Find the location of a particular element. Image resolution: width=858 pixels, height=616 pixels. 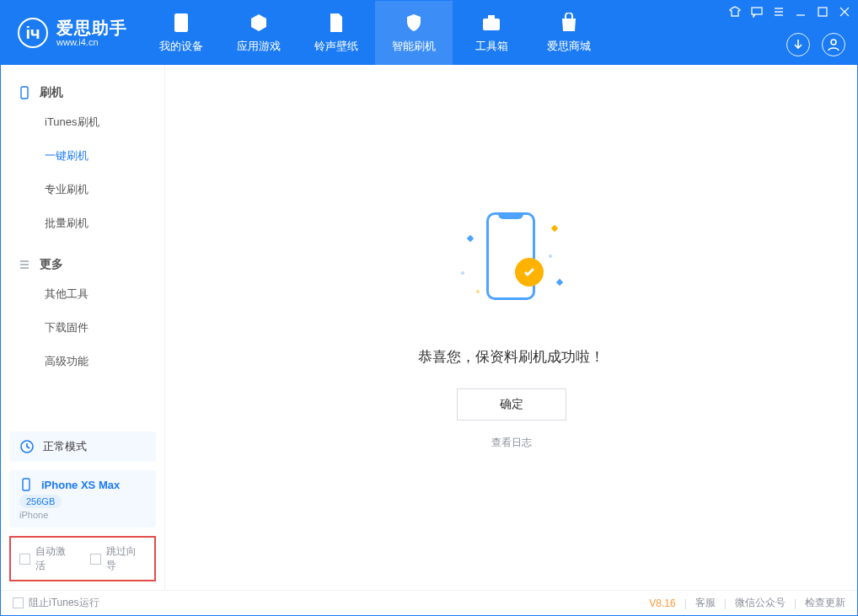

link-wechat: 微信公众号 is located at coordinates (760, 603).